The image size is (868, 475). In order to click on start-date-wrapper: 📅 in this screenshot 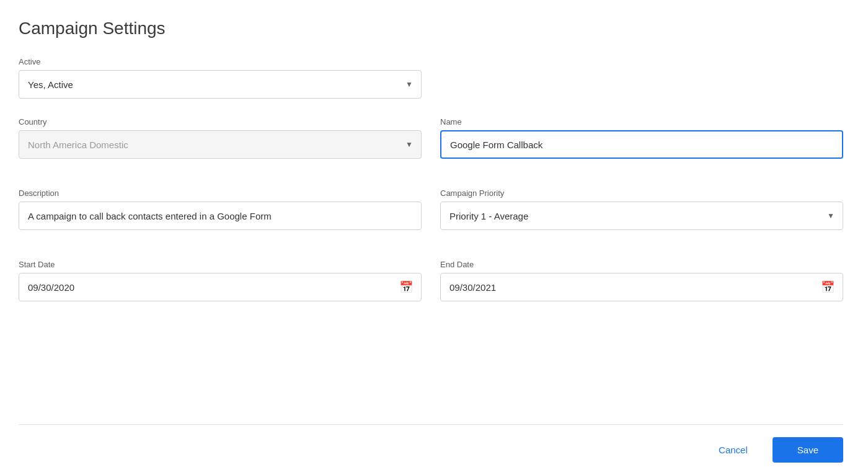, I will do `click(220, 287)`.